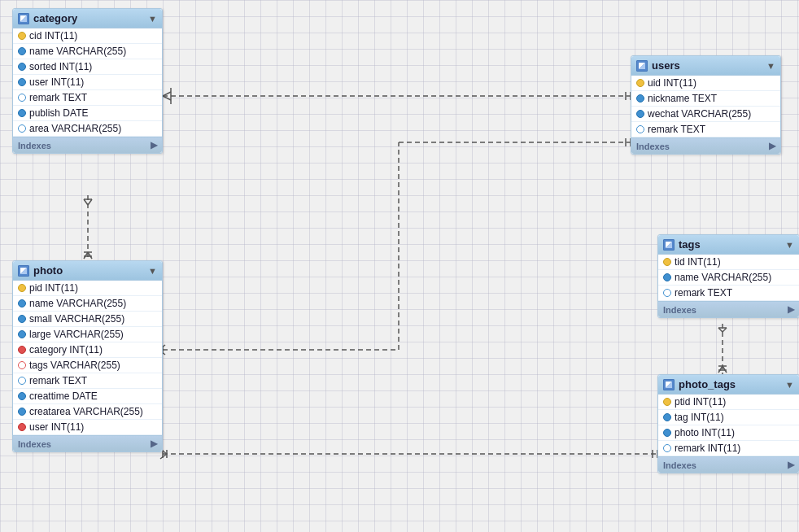 The image size is (799, 532). I want to click on users-footer: Indexes ▶, so click(706, 146).